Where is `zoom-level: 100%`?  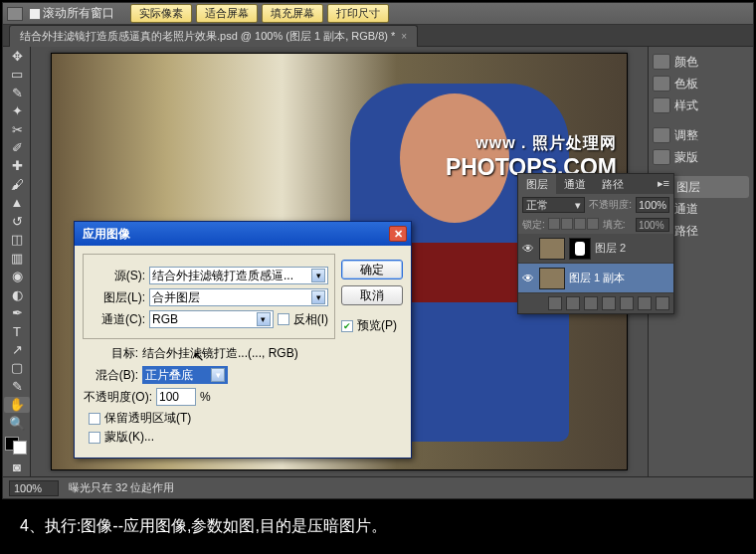 zoom-level: 100% is located at coordinates (34, 488).